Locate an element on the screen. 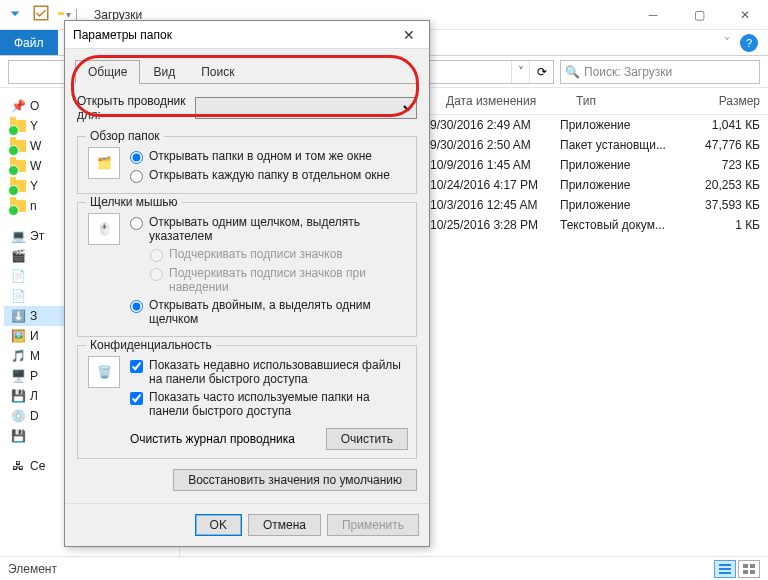 This screenshot has width=768, height=580. col-date: Дата изменения is located at coordinates (503, 101).